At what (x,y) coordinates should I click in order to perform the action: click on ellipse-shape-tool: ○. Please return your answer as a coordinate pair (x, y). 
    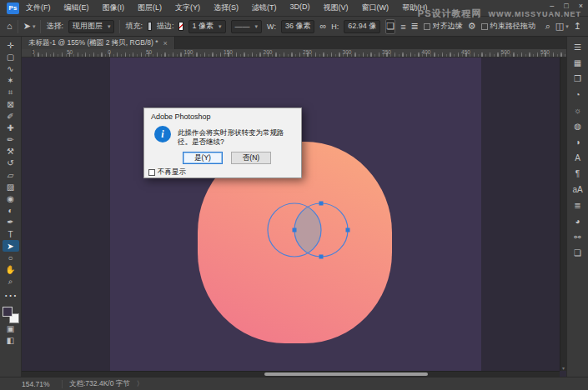
    Looking at the image, I should click on (11, 258).